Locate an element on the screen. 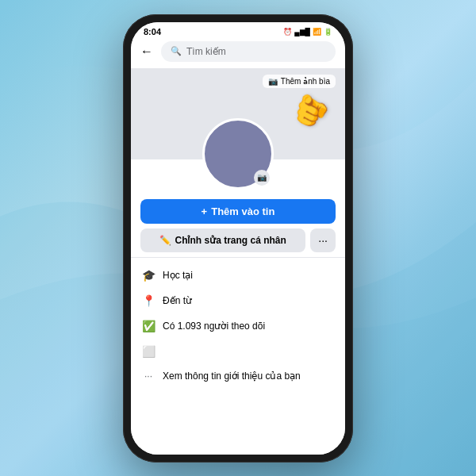  edit-avatar-button: 📷 is located at coordinates (262, 178).